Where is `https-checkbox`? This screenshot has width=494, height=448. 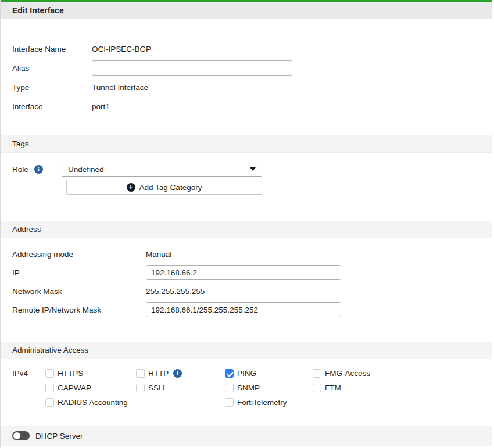 https-checkbox is located at coordinates (50, 373).